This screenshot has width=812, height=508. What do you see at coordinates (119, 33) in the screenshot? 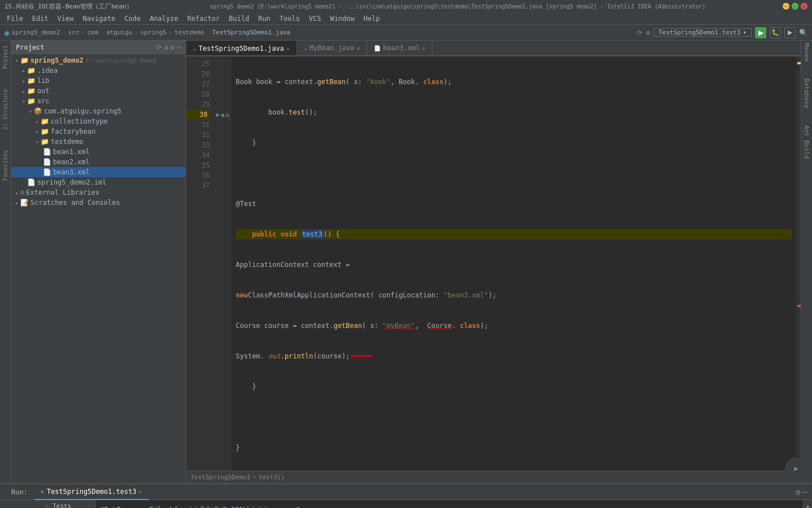
I see `breadcrumb-atguigu: atguigu` at bounding box center [119, 33].